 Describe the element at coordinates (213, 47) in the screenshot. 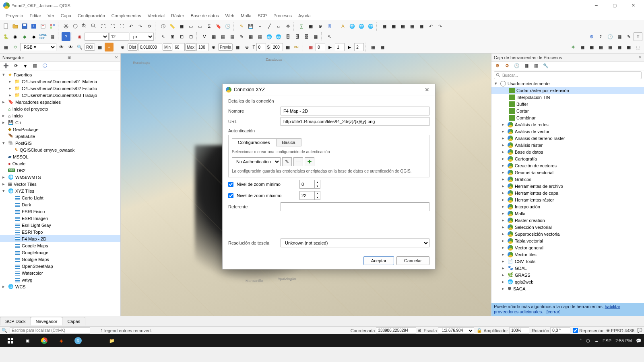

I see `scp-b4-icon: ⊕` at that location.